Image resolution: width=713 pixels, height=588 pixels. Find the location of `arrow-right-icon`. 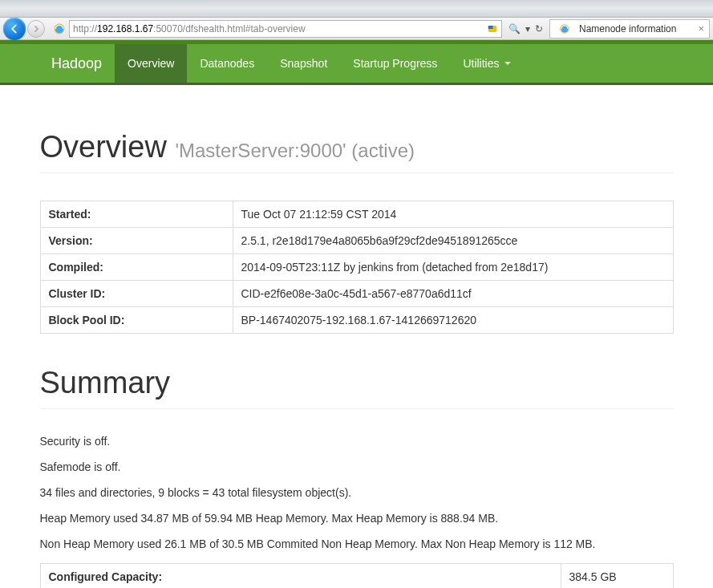

arrow-right-icon is located at coordinates (36, 29).